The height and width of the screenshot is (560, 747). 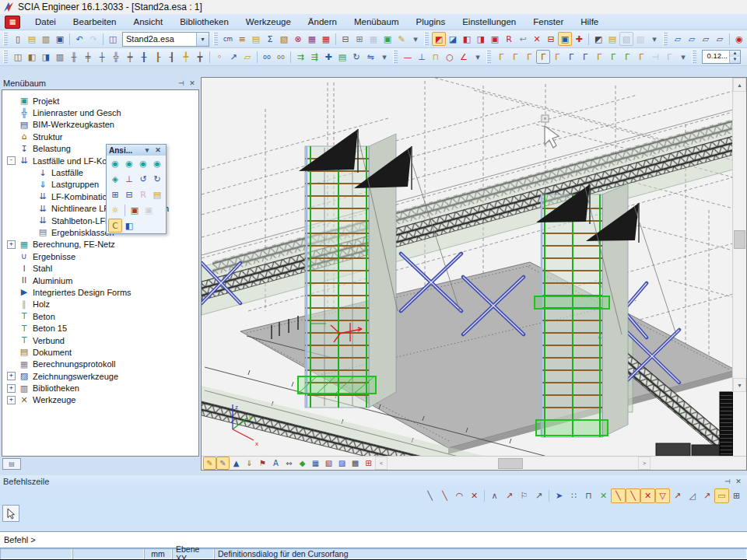 What do you see at coordinates (654, 39) in the screenshot?
I see `overflow-2-icon: ▾` at bounding box center [654, 39].